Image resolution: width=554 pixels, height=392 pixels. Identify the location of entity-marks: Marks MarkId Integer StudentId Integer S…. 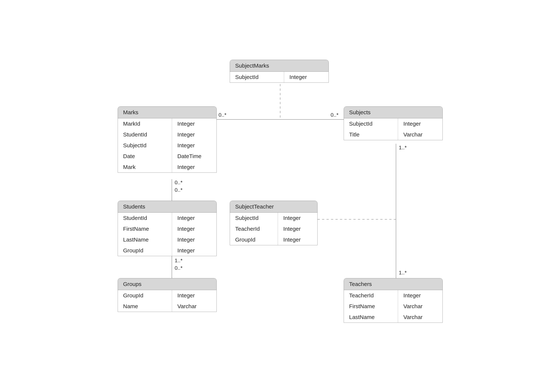
(167, 140).